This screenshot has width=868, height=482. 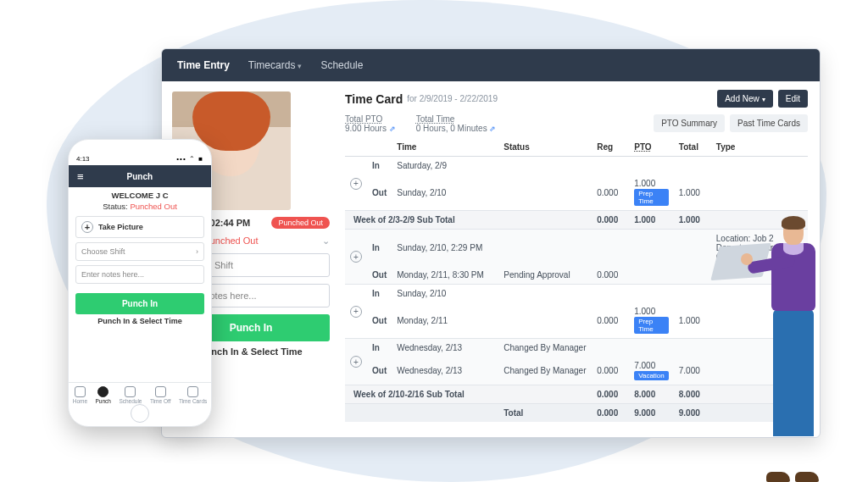 What do you see at coordinates (83, 159) in the screenshot?
I see `phone-clock: 4:13` at bounding box center [83, 159].